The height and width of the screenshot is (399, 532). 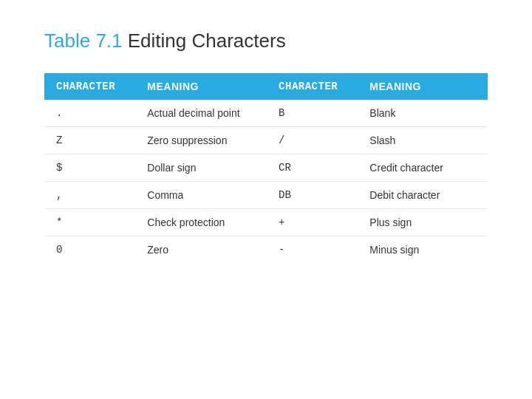 I want to click on table-row: ,CommaDBDebit character, so click(x=266, y=195).